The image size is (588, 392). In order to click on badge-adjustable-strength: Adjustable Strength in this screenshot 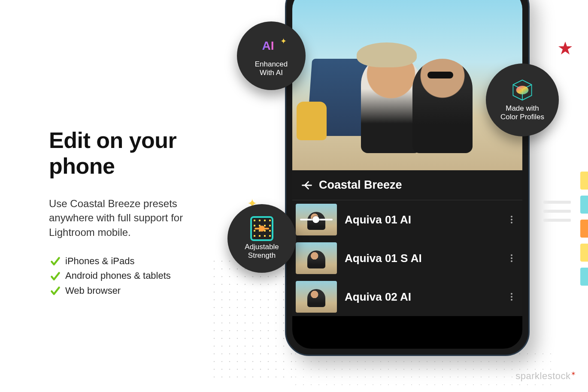, I will do `click(262, 238)`.